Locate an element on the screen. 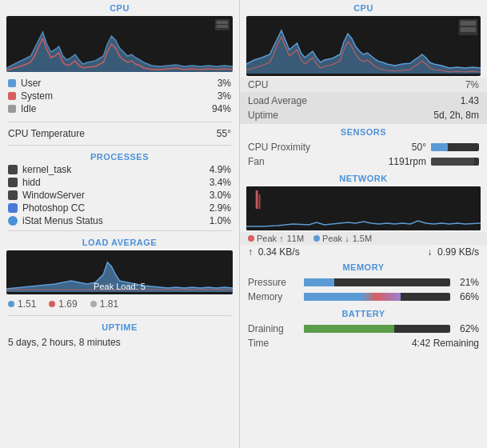  network-title: NETWORK is located at coordinates (363, 178).